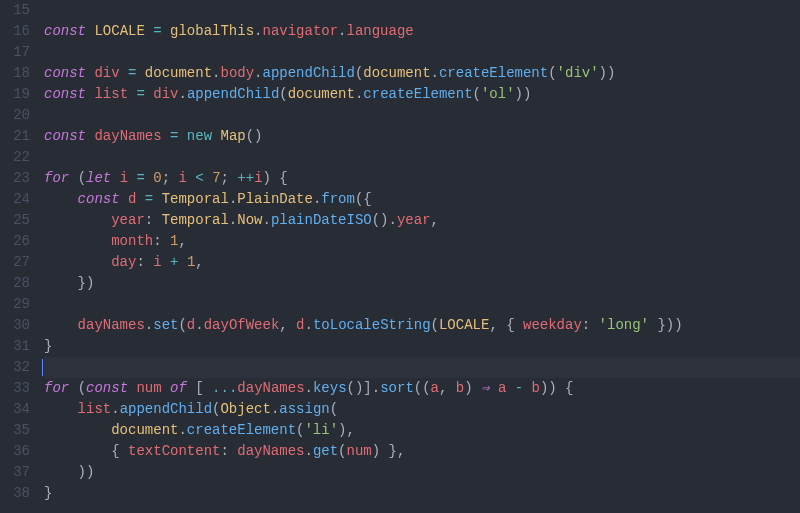 This screenshot has width=800, height=513. What do you see at coordinates (166, 94) in the screenshot?
I see `code-token: div` at bounding box center [166, 94].